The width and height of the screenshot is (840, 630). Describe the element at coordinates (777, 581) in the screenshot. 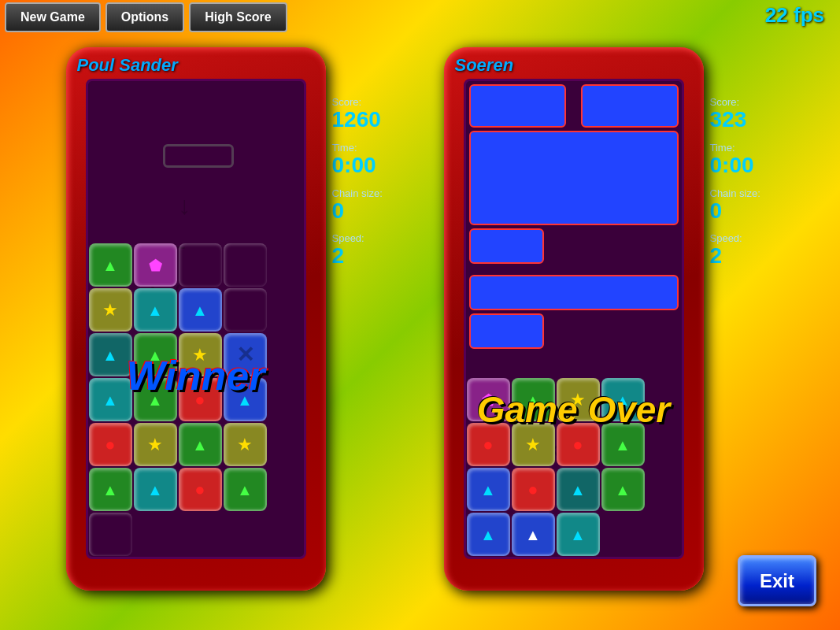

I see `exit-button: Exit` at that location.